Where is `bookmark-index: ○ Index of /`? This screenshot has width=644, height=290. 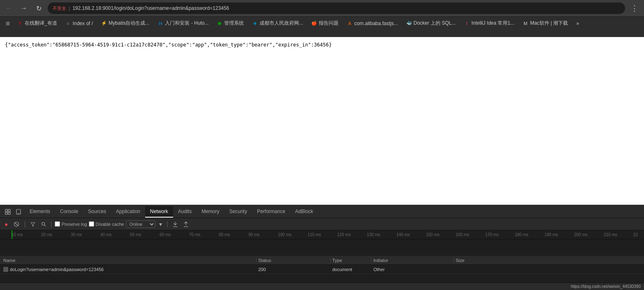 bookmark-index: ○ Index of / is located at coordinates (79, 23).